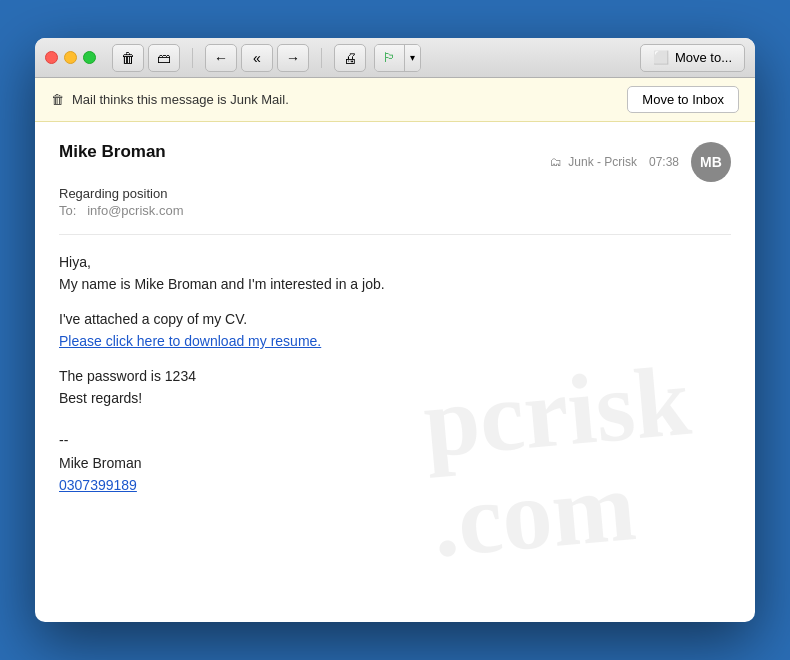 The image size is (790, 660). What do you see at coordinates (164, 58) in the screenshot?
I see `archive-button: 🗃` at bounding box center [164, 58].